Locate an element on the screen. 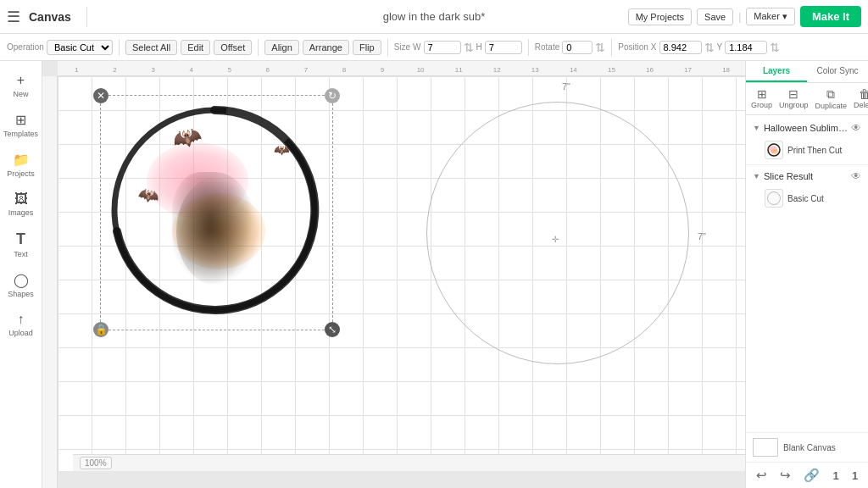  width-input is located at coordinates (442, 47).